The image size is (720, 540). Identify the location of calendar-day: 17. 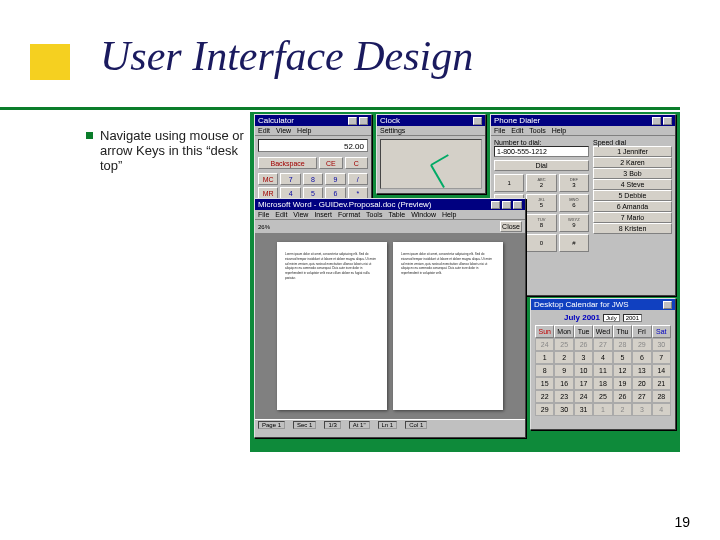
(584, 384).